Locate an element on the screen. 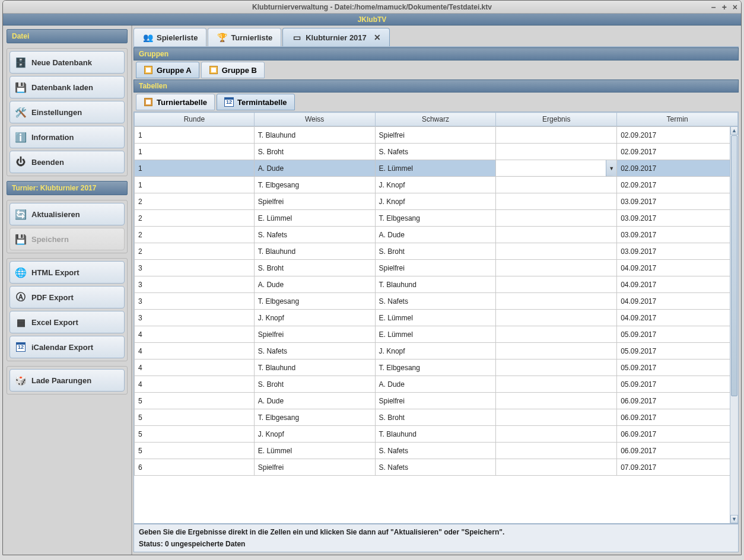 Image resolution: width=744 pixels, height=560 pixels. sidebar-btn-einstellungen: 🛠️Einstellungen is located at coordinates (67, 112).